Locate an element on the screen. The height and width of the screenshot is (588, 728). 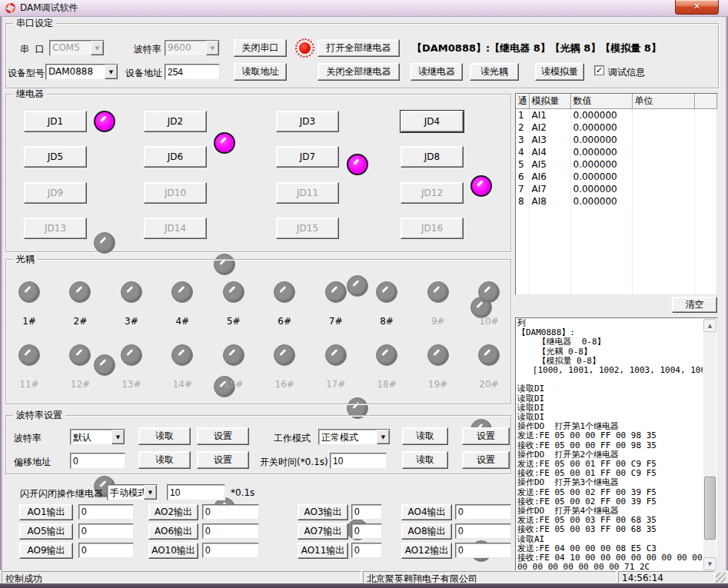
relay-button-jd2: JD2 is located at coordinates (175, 121).